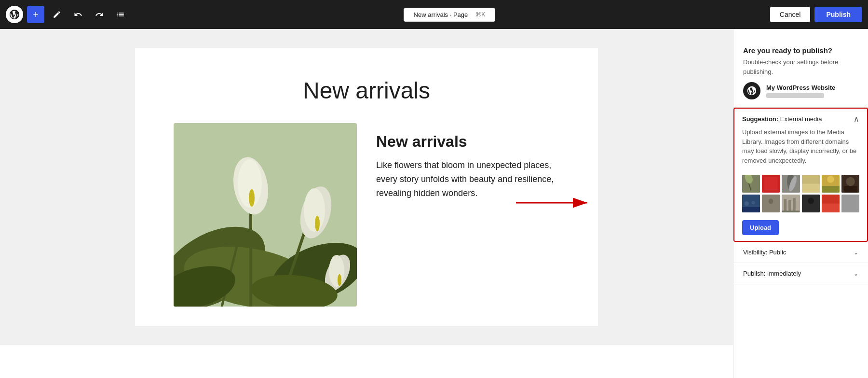 This screenshot has width=868, height=378. Describe the element at coordinates (800, 149) in the screenshot. I see `suggestion-body: Upload external images to the Media Libr…` at that location.